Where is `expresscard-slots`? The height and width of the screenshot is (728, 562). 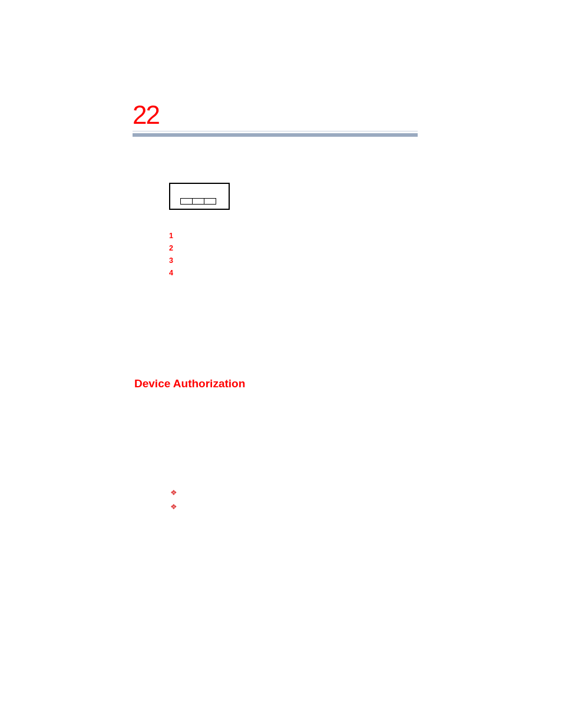 expresscard-slots is located at coordinates (198, 202).